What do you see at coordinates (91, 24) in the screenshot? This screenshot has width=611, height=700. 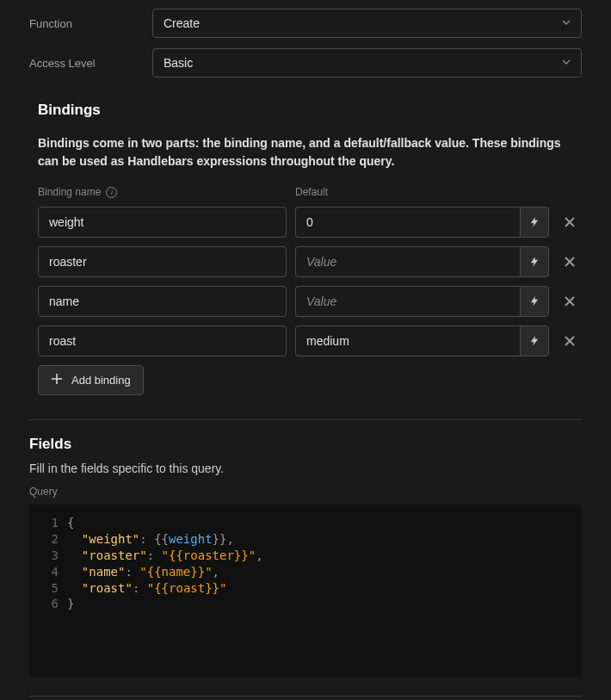 I see `function-label: Function` at bounding box center [91, 24].